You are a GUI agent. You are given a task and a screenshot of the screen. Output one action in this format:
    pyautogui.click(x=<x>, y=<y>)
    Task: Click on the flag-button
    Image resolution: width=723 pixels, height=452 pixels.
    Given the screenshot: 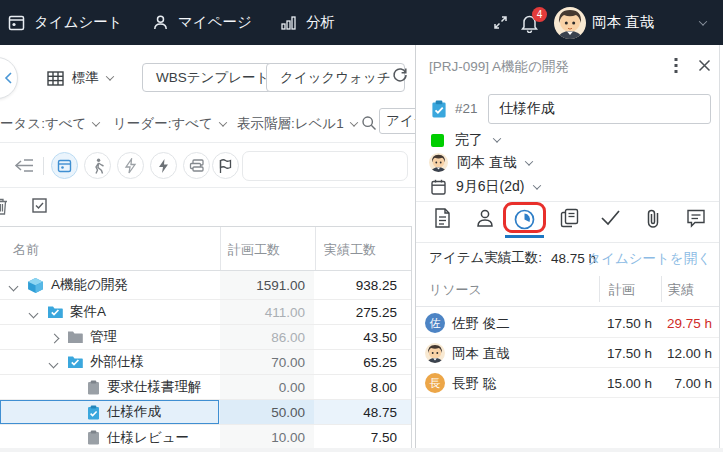 What is the action you would take?
    pyautogui.click(x=226, y=166)
    